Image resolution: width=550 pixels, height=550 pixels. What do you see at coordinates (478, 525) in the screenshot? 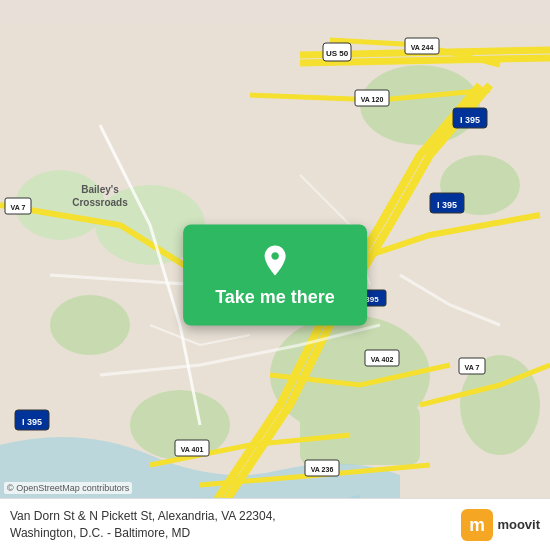
I see `svg-text: m` at bounding box center [478, 525].